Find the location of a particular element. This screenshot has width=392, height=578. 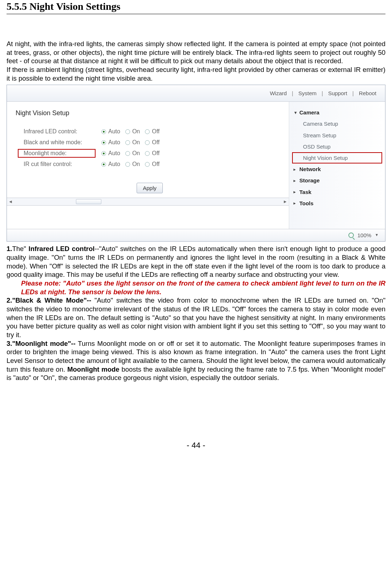

zoom-dropdown-icon: ▼ is located at coordinates (377, 235).